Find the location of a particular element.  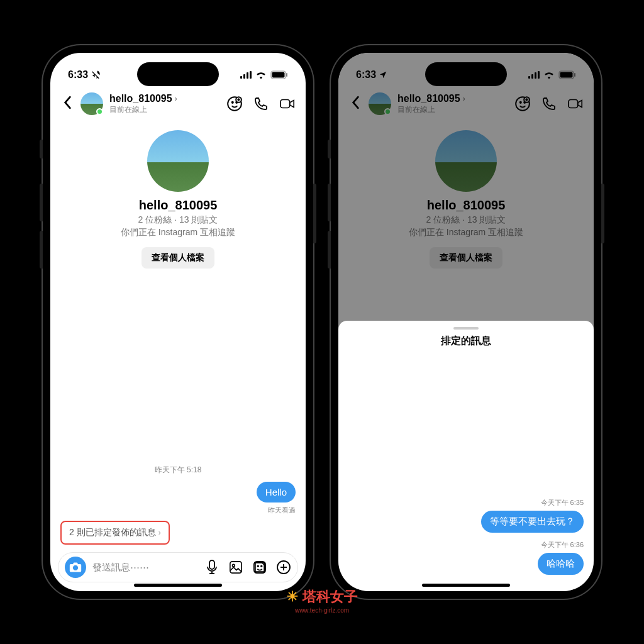

gallery-button is located at coordinates (236, 567).